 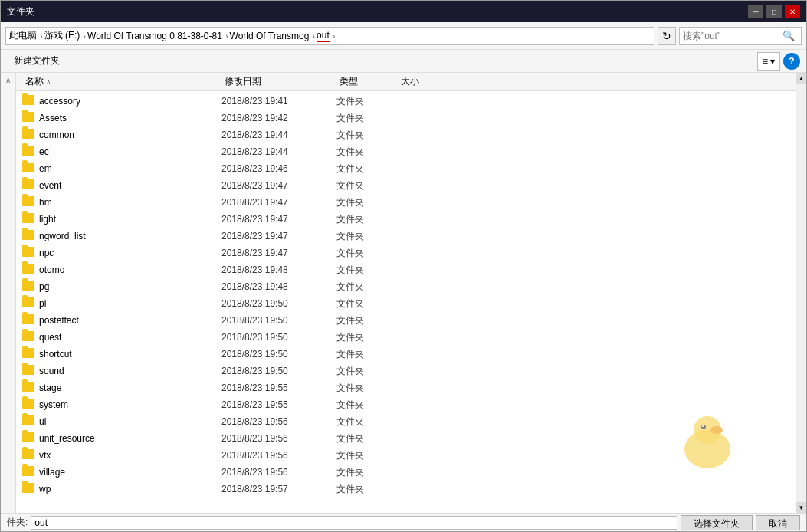 I want to click on breadcrumb-label-game: World Of Transmog 0.81-38-0-81, so click(x=155, y=36).